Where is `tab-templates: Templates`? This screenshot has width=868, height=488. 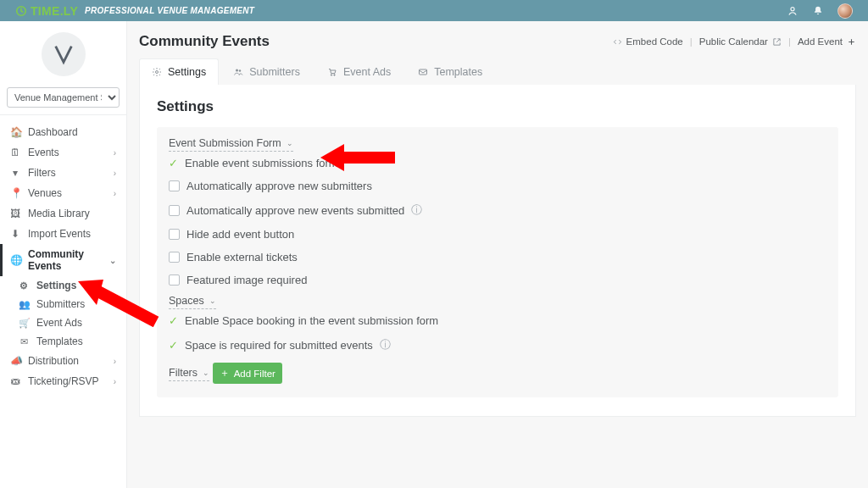 tab-templates: Templates is located at coordinates (450, 71).